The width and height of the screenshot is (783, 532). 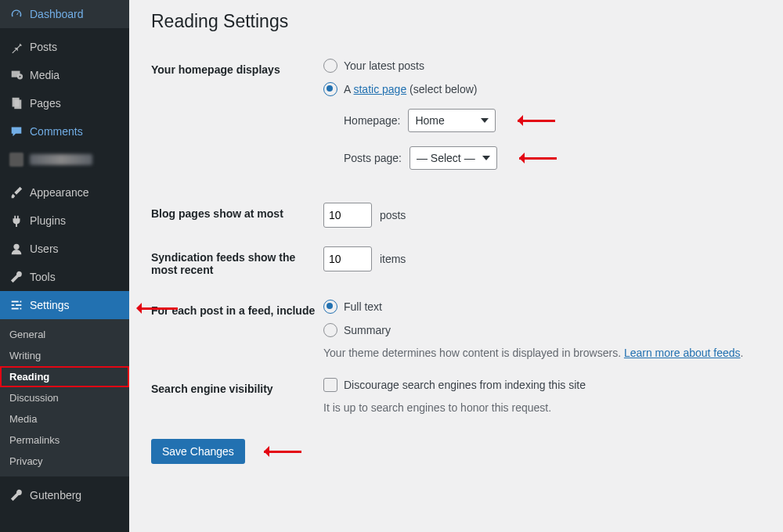 I want to click on sidebar-item-posts: Posts, so click(x=64, y=47).